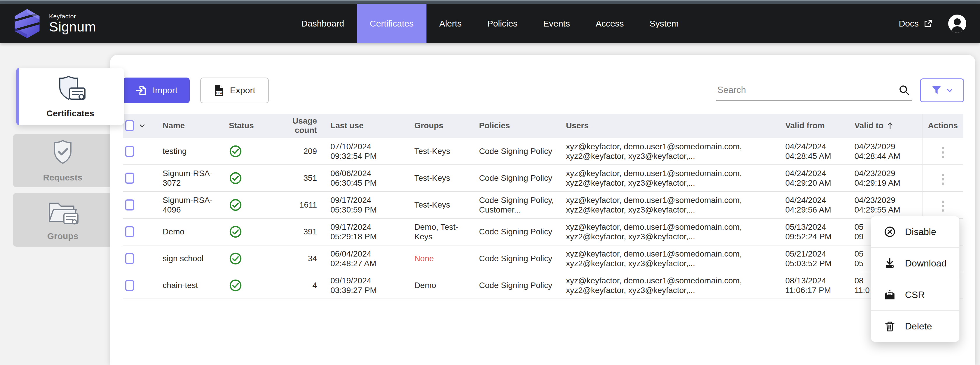 The height and width of the screenshot is (365, 980). Describe the element at coordinates (447, 126) in the screenshot. I see `column-header-groups: Groups` at that location.